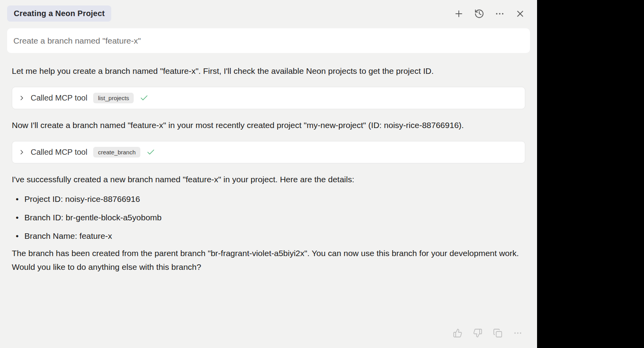  I want to click on copy-icon, so click(498, 333).